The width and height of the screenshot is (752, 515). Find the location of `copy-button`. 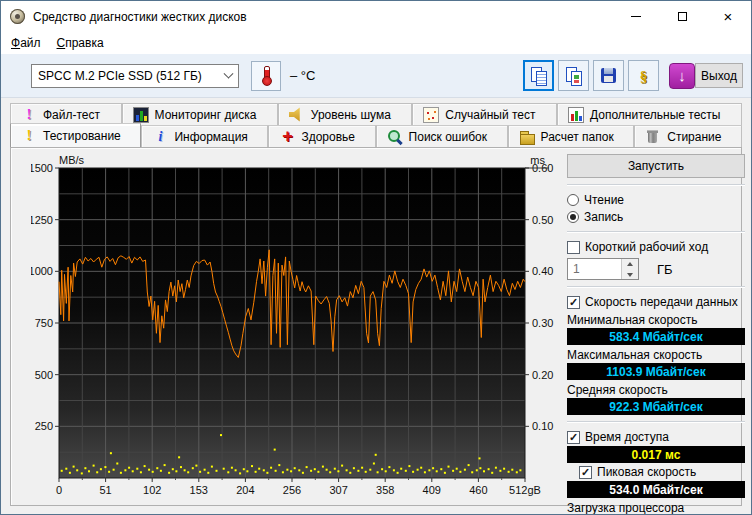

copy-button is located at coordinates (538, 76).